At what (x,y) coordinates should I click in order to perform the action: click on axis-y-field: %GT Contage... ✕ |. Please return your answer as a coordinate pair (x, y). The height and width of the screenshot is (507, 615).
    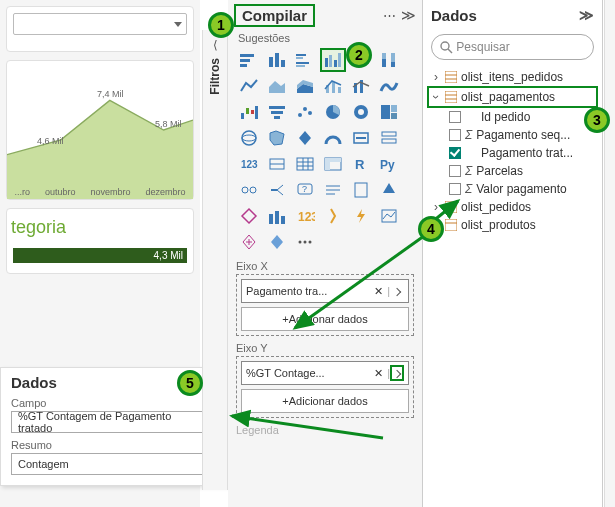
    Looking at the image, I should click on (325, 373).